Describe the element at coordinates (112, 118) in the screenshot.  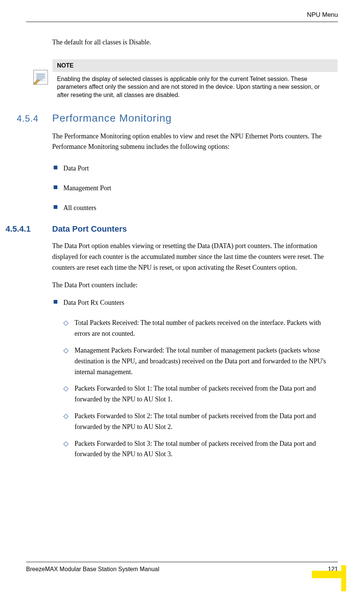
I see `section-title: Performance Monitoring` at that location.